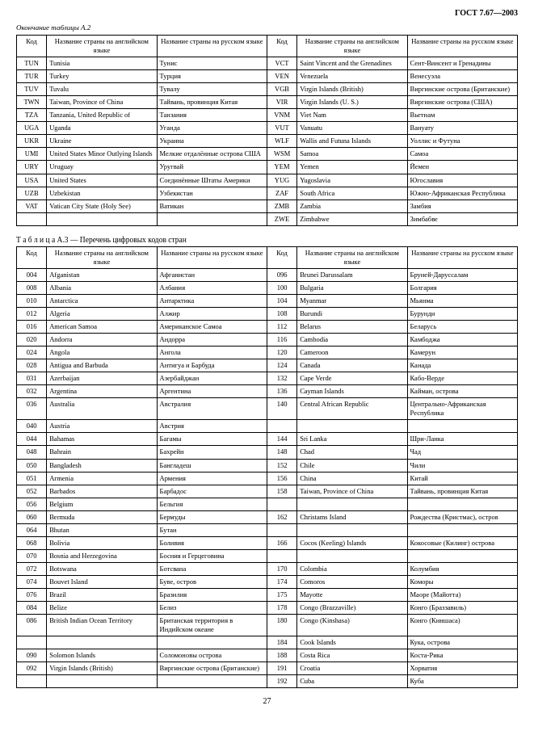 This screenshot has height=756, width=534. I want to click on table-row: 070Bosnia and HerzegovinaБосния и Герцег…, so click(267, 556).